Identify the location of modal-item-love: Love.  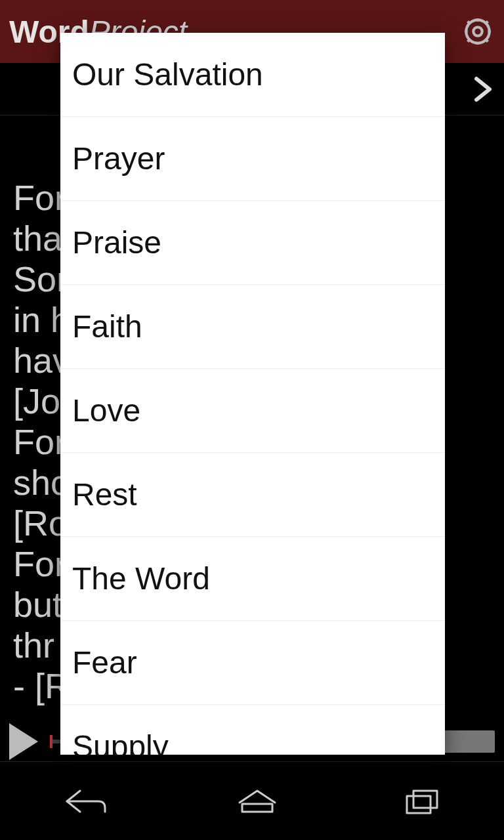
(253, 411).